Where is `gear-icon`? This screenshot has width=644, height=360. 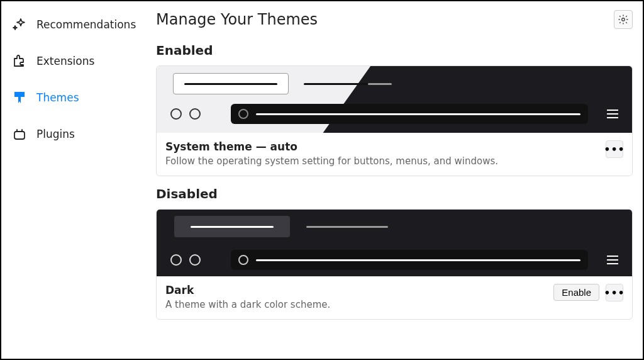 gear-icon is located at coordinates (623, 20).